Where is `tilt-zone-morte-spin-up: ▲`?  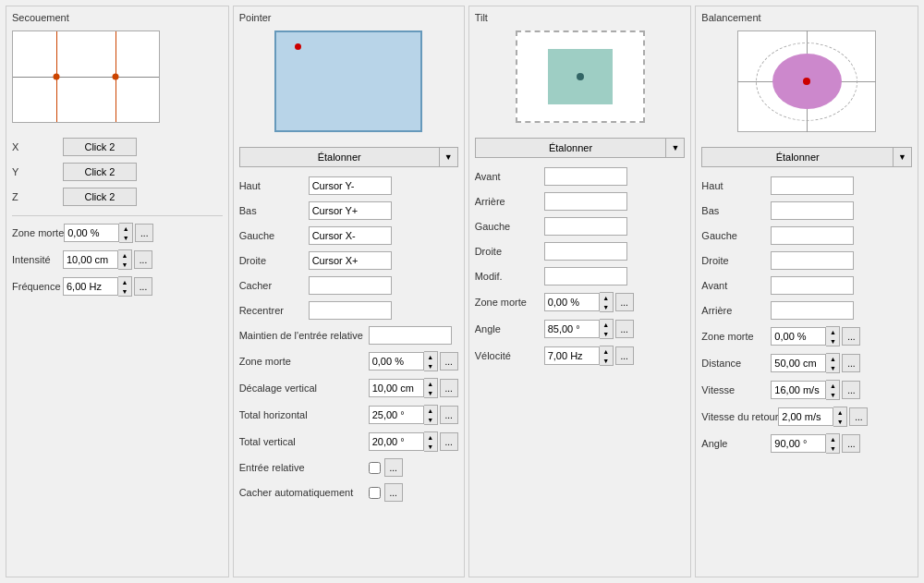 tilt-zone-morte-spin-up: ▲ is located at coordinates (606, 298).